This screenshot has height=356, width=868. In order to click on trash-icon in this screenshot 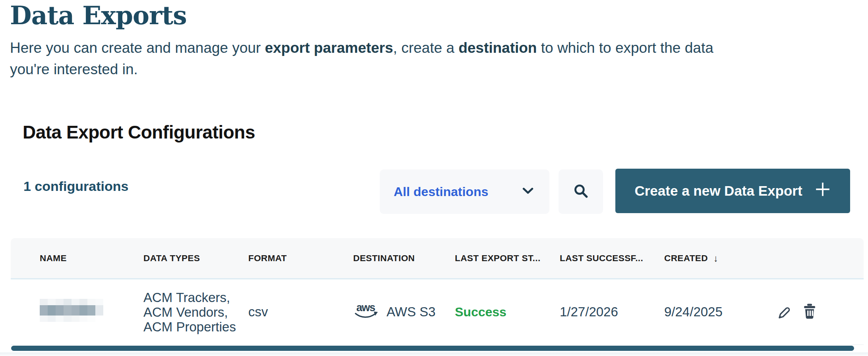, I will do `click(810, 312)`.